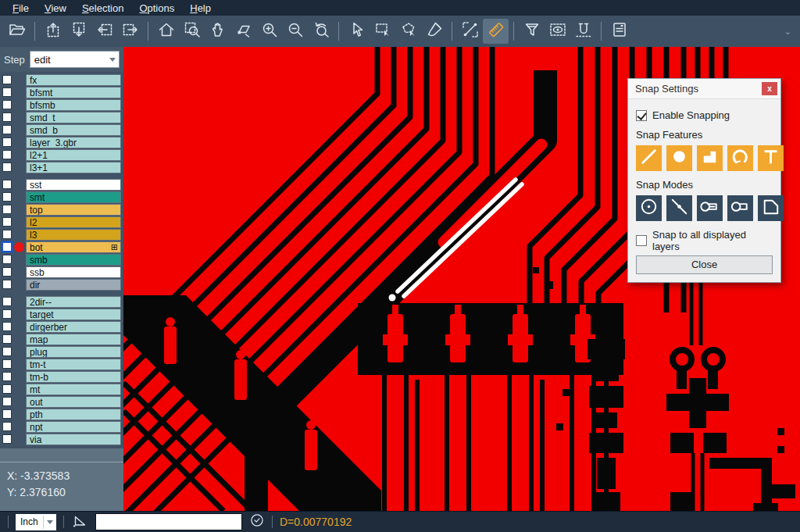 Image resolution: width=800 pixels, height=532 pixels. What do you see at coordinates (62, 364) in the screenshot?
I see `layer-row-tm-t: tm-t ⊞` at bounding box center [62, 364].